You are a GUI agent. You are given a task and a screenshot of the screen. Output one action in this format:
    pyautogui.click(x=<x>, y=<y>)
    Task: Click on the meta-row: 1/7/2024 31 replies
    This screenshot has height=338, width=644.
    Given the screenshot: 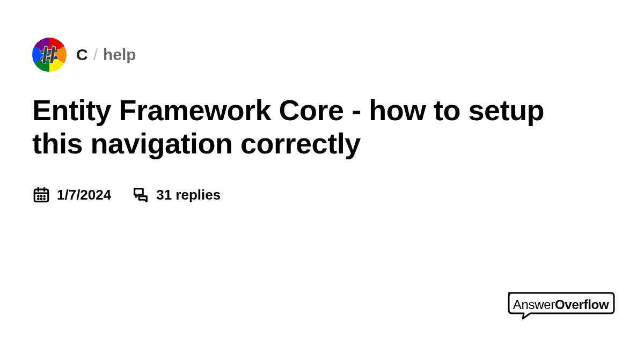 What is the action you would take?
    pyautogui.click(x=322, y=195)
    